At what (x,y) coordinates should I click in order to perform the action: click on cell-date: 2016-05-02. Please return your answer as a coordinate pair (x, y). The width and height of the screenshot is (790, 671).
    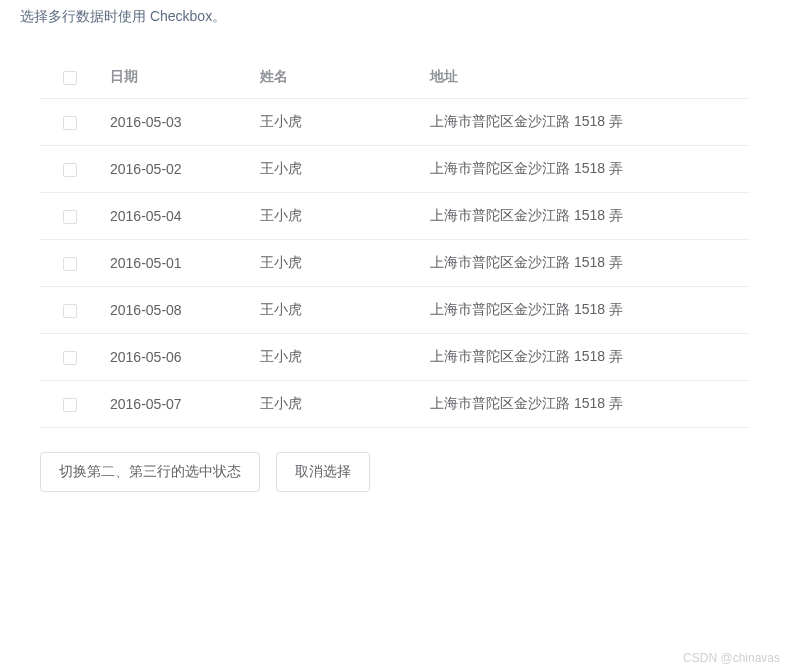
    Looking at the image, I should click on (175, 170).